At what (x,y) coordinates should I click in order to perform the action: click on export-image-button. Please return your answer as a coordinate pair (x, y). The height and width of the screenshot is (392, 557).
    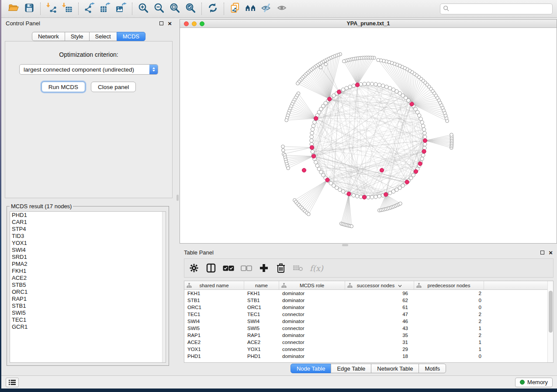
    Looking at the image, I should click on (121, 9).